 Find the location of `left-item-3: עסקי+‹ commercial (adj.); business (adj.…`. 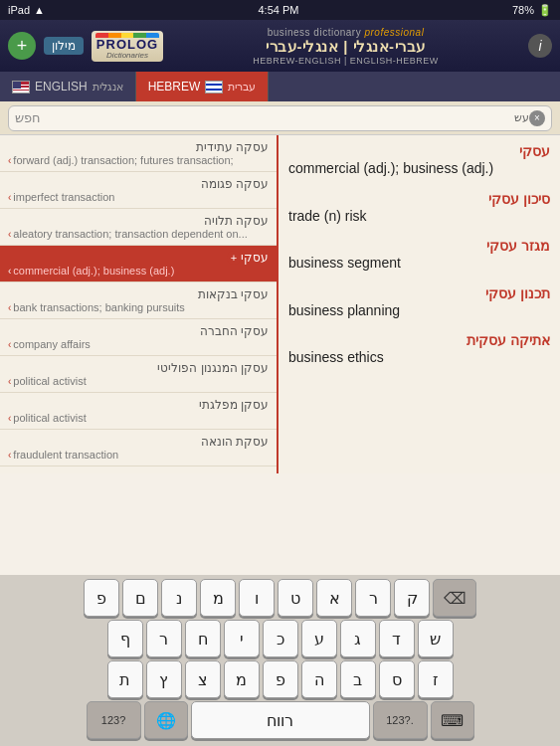

left-item-3: עסקי+‹ commercial (adj.); business (adj.… is located at coordinates (138, 265).